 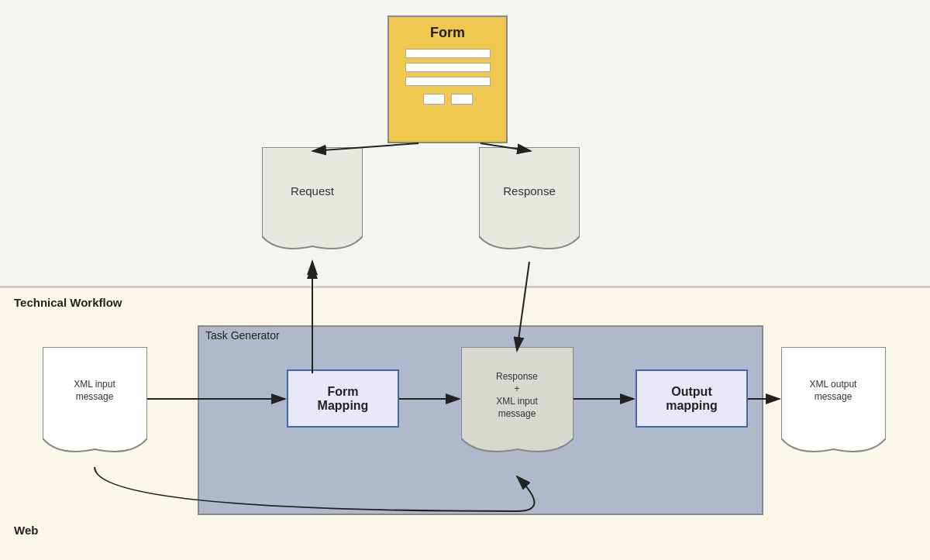 What do you see at coordinates (68, 302) in the screenshot?
I see `tech-label: Technical Workflow` at bounding box center [68, 302].